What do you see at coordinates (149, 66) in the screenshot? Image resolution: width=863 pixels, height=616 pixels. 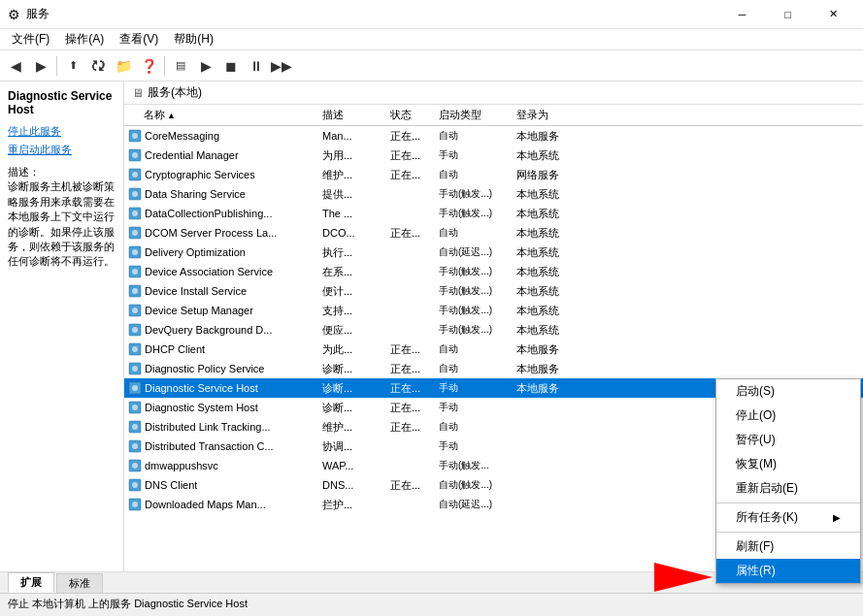 I see `toolbar-help: ❓` at bounding box center [149, 66].